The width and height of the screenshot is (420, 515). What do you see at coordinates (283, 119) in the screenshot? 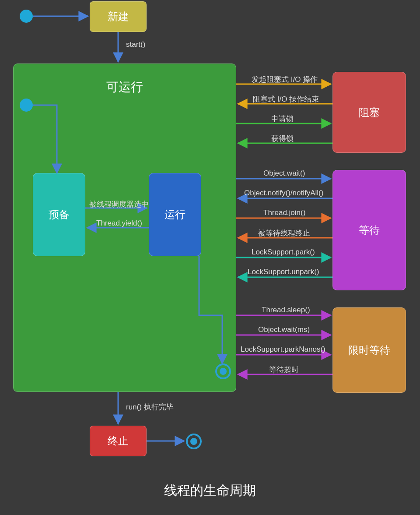
I see `label-lock-req: 申请锁` at bounding box center [283, 119].